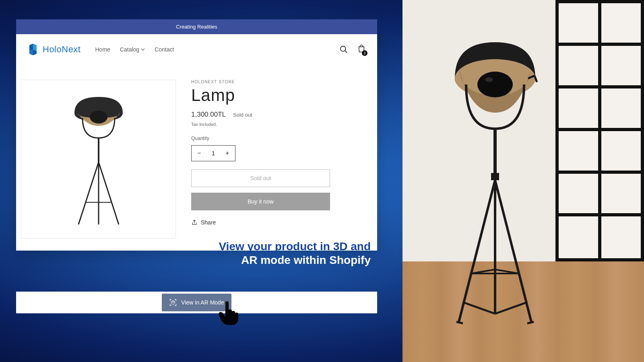 The image size is (644, 362). I want to click on soldout-label: Sold out, so click(243, 115).